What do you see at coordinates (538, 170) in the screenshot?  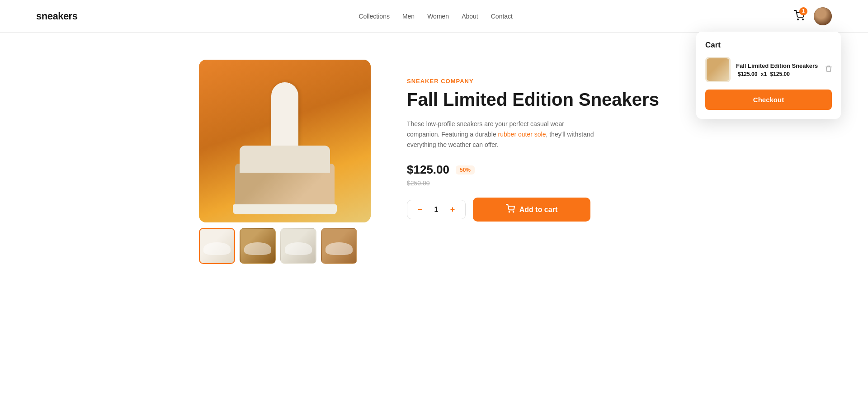 I see `price-row: $125.00 50%` at bounding box center [538, 170].